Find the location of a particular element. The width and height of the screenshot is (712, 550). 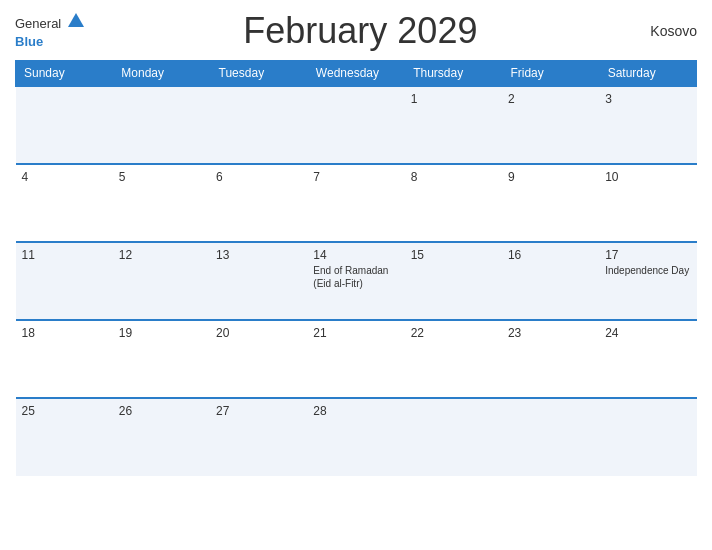

logo-general-text: General is located at coordinates (38, 24).